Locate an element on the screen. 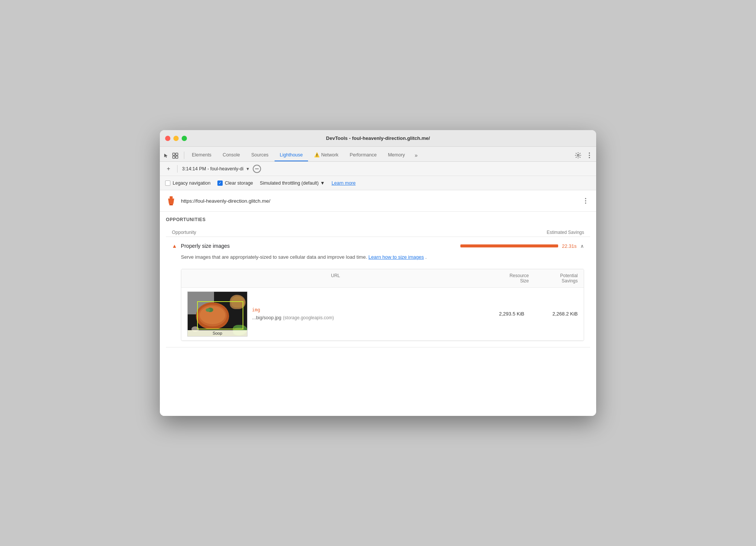 The image size is (756, 546). lighthouse-logo is located at coordinates (171, 201).